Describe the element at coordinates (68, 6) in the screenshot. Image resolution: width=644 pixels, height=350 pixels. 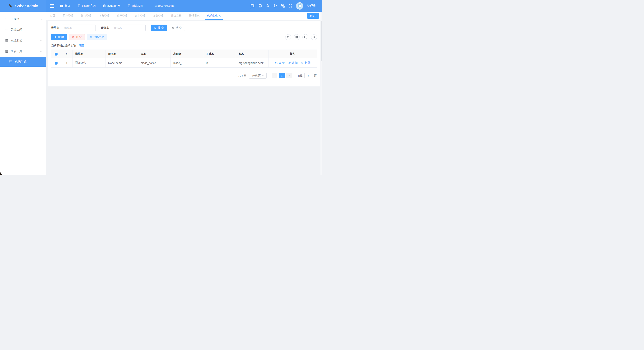
I see `topnav-label: 首页` at that location.